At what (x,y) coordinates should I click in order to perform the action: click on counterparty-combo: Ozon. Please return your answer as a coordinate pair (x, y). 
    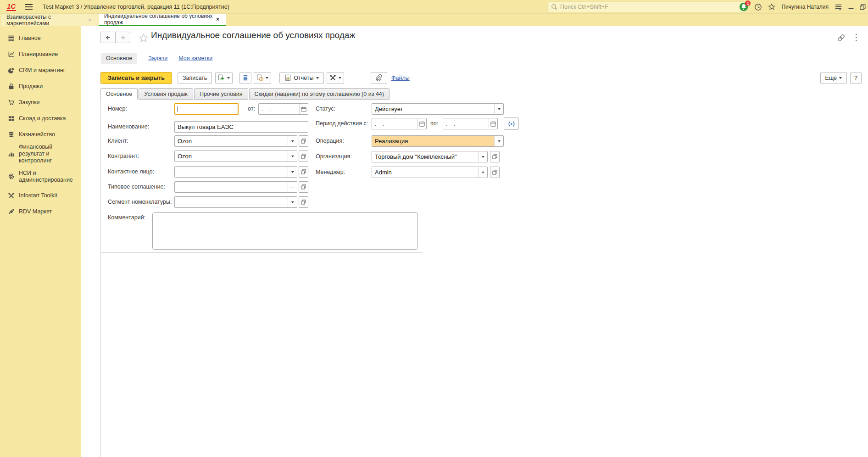
    Looking at the image, I should click on (236, 156).